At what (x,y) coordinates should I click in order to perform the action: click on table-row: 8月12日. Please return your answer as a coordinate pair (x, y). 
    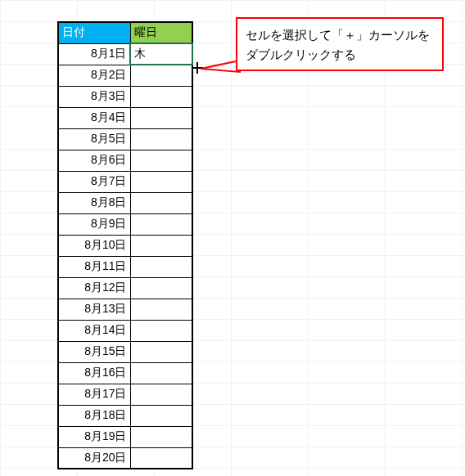
    Looking at the image, I should click on (125, 288).